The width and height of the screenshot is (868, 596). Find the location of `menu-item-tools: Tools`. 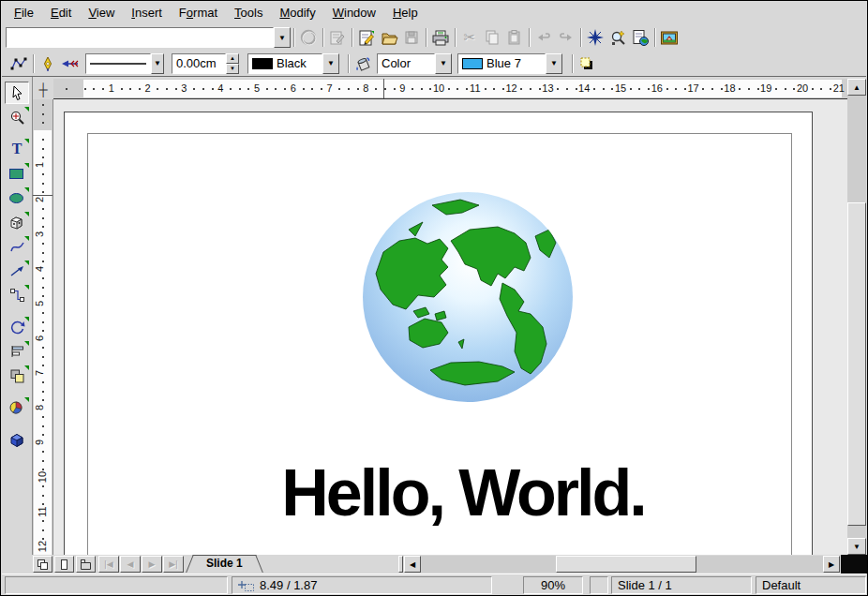

menu-item-tools: Tools is located at coordinates (248, 13).